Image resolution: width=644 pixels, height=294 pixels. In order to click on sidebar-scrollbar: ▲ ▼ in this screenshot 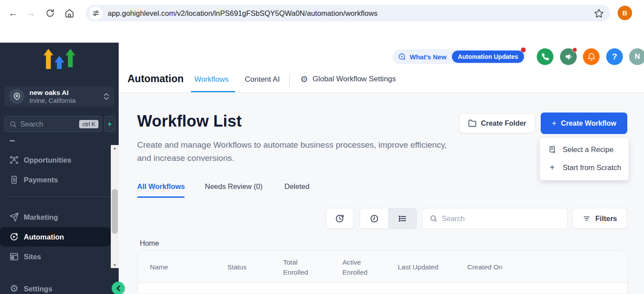, I will do `click(115, 207)`.